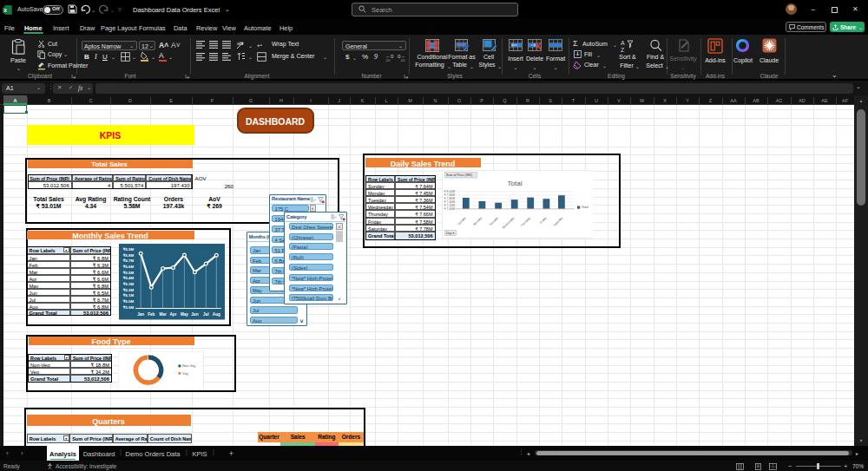 The image size is (868, 471). Describe the element at coordinates (151, 314) in the screenshot. I see `svg-text: Feb` at that location.